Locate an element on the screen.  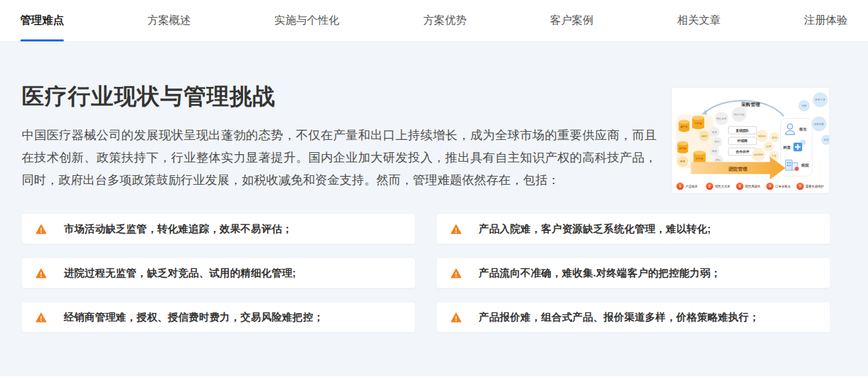
pain-point-text: 经销商管理难，授权、授信费时费力，交易风险难把控； is located at coordinates (194, 318).